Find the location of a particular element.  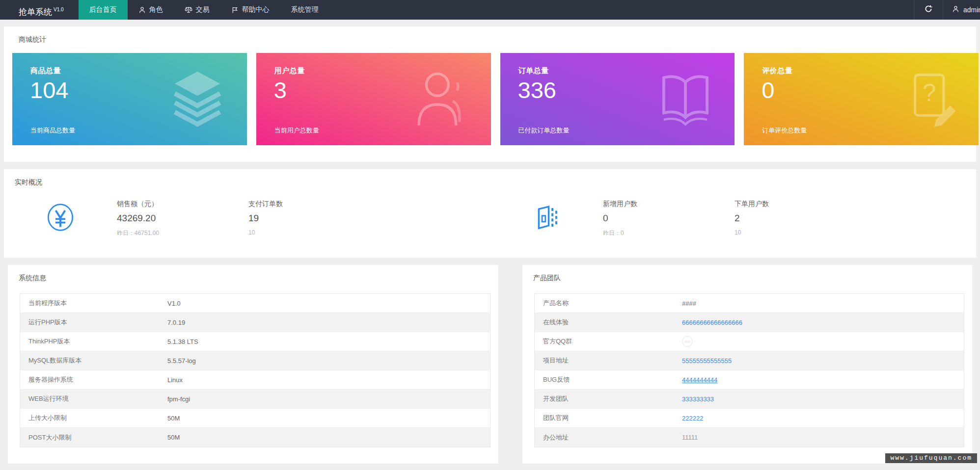

card-title: 订单总量 is located at coordinates (534, 71).